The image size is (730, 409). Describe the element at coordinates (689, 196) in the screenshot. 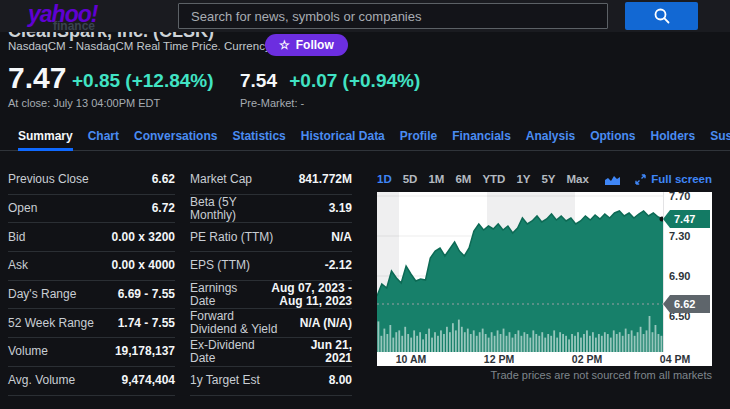

I see `price-tick: 7.70` at that location.